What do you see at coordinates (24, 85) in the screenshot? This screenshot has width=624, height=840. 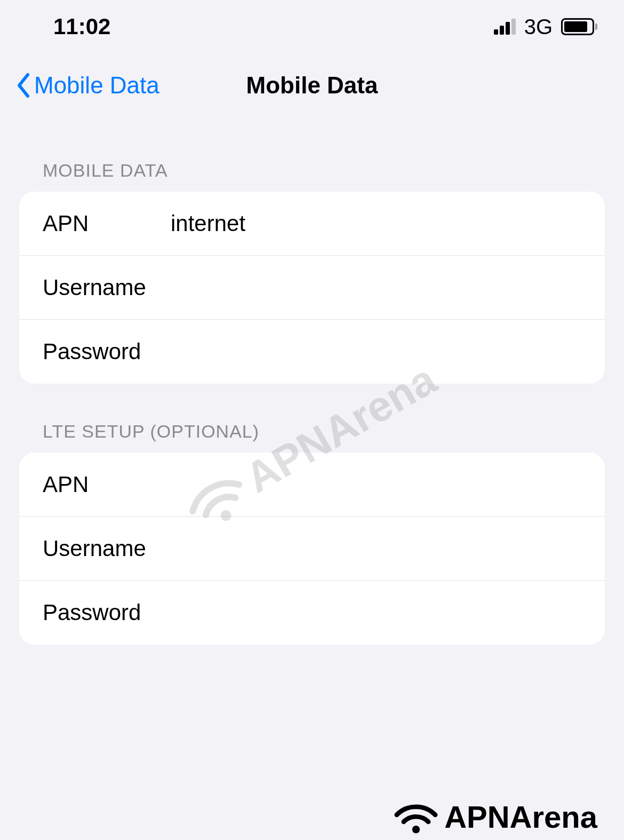 I see `chevron-left-icon` at bounding box center [24, 85].